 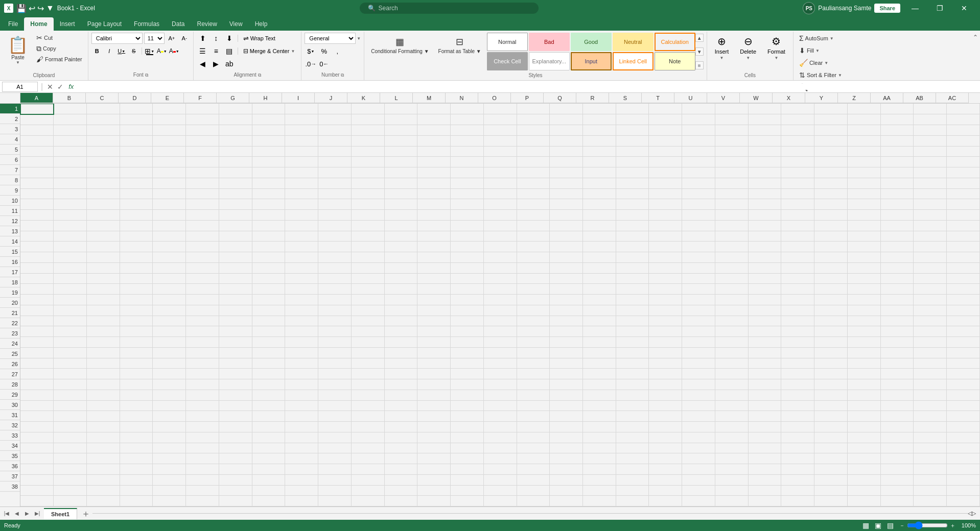 What do you see at coordinates (500, 417) in the screenshot?
I see `cell-o30` at bounding box center [500, 417].